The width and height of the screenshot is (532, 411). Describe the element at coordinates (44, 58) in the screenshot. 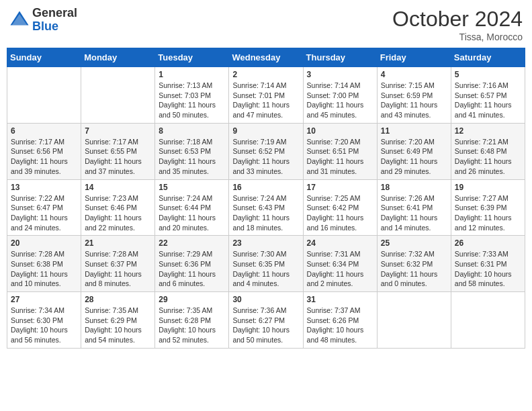

I see `weekday-header: Sunday` at that location.